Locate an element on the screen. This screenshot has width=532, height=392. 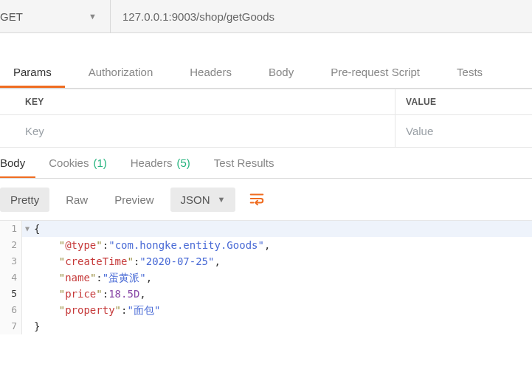
brace-open: { is located at coordinates (37, 229).